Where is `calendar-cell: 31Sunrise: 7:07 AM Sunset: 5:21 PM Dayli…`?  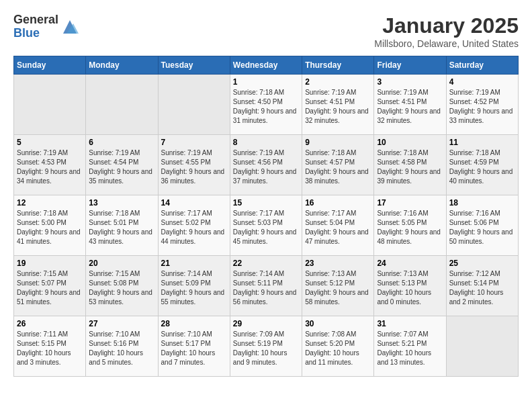
calendar-cell: 31Sunrise: 7:07 AM Sunset: 5:21 PM Dayli… is located at coordinates (410, 347).